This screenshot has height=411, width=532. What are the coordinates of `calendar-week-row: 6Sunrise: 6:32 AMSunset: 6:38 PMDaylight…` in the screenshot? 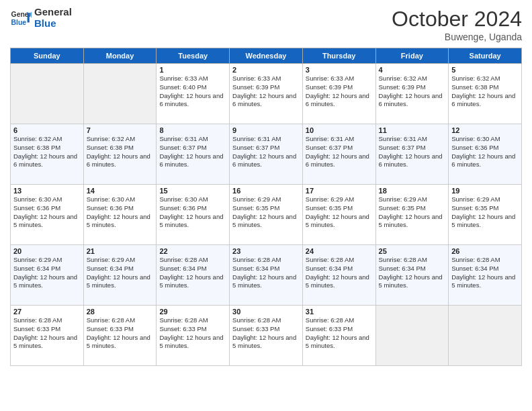 It's located at (266, 154).